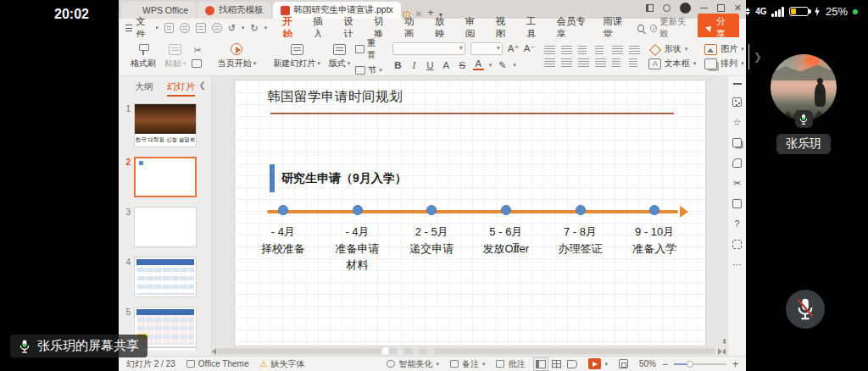  I want to click on comments-button: 批注, so click(510, 364).